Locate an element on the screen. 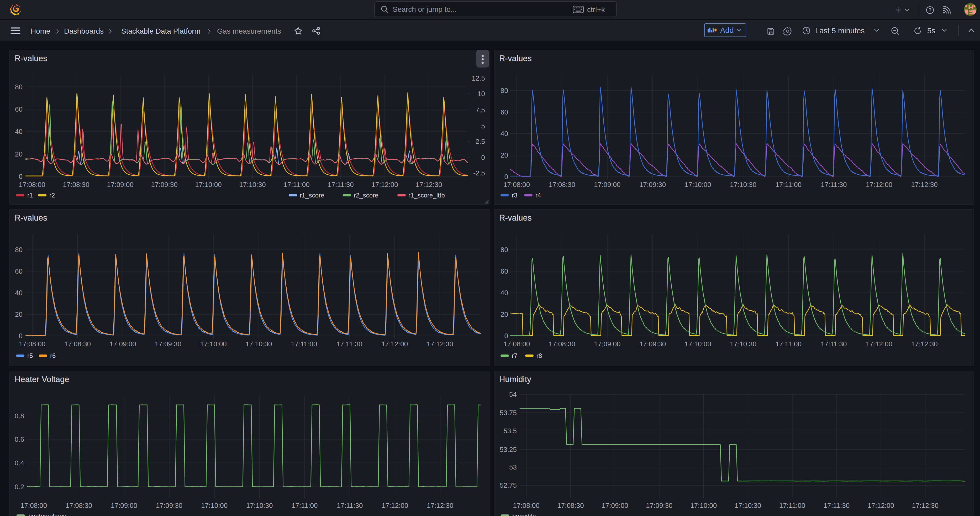 Image resolution: width=980 pixels, height=516 pixels. svg-text: 52.75 is located at coordinates (508, 486).